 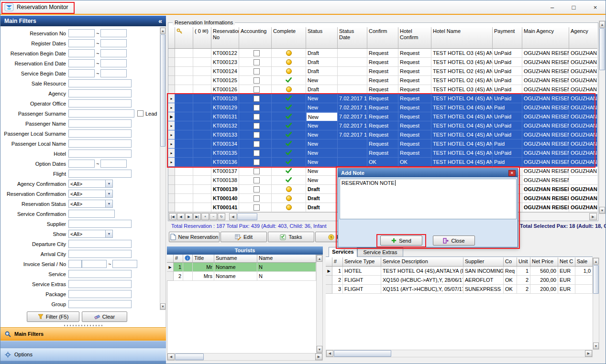 What do you see at coordinates (595, 8) in the screenshot?
I see `close-icon: ×` at bounding box center [595, 8].